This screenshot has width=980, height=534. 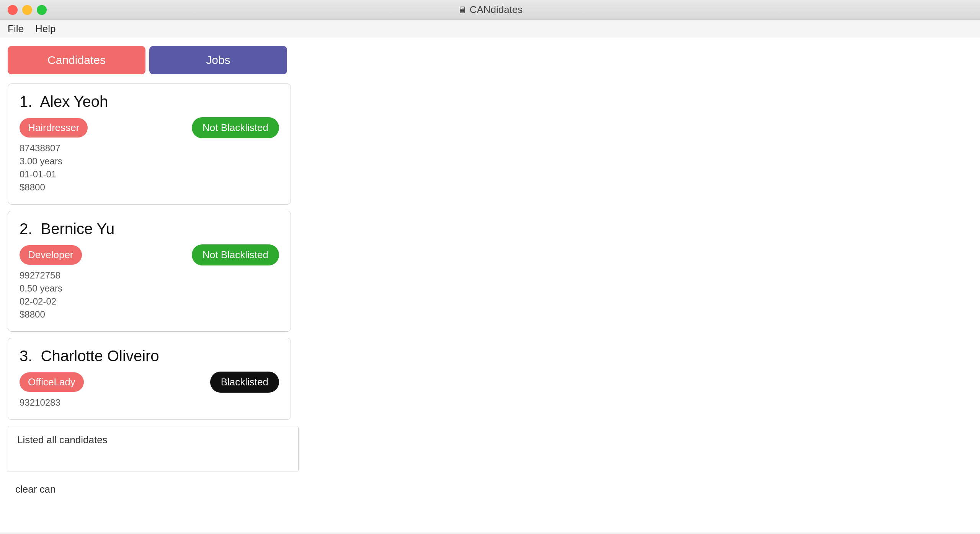 What do you see at coordinates (149, 356) in the screenshot?
I see `candidate-name: 3. Charlotte Oliveiro` at bounding box center [149, 356].